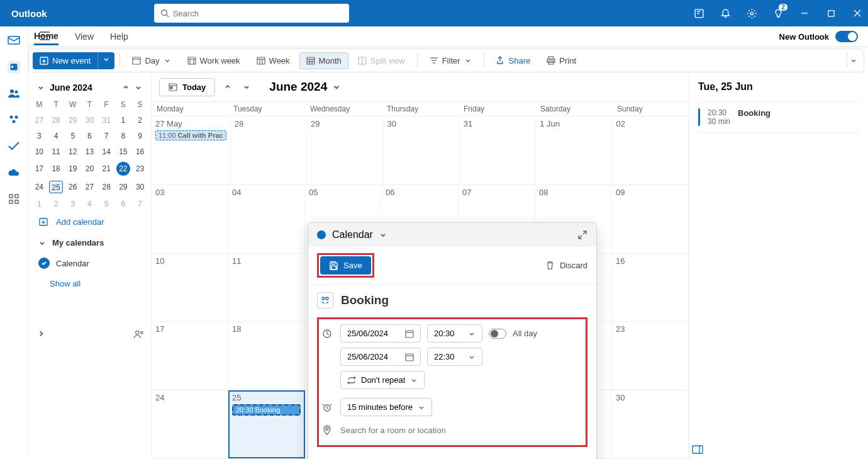  I want to click on rp-event-item: 20:30 30 min Booking, so click(779, 117).